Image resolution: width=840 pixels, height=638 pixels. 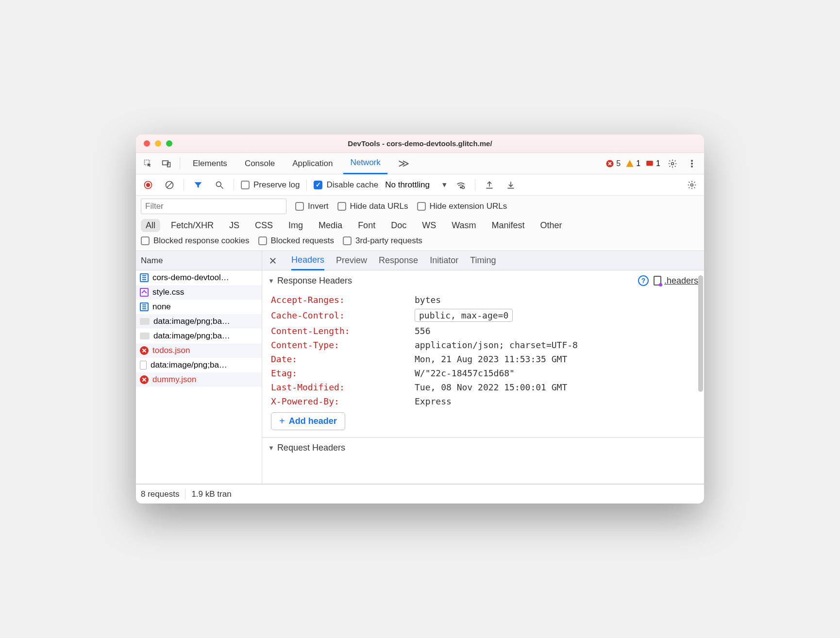 What do you see at coordinates (367, 225) in the screenshot?
I see `type-filter-font: Font` at bounding box center [367, 225].